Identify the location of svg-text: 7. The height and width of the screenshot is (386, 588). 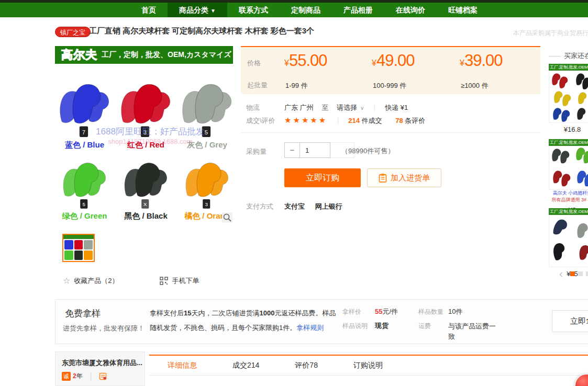
(83, 132).